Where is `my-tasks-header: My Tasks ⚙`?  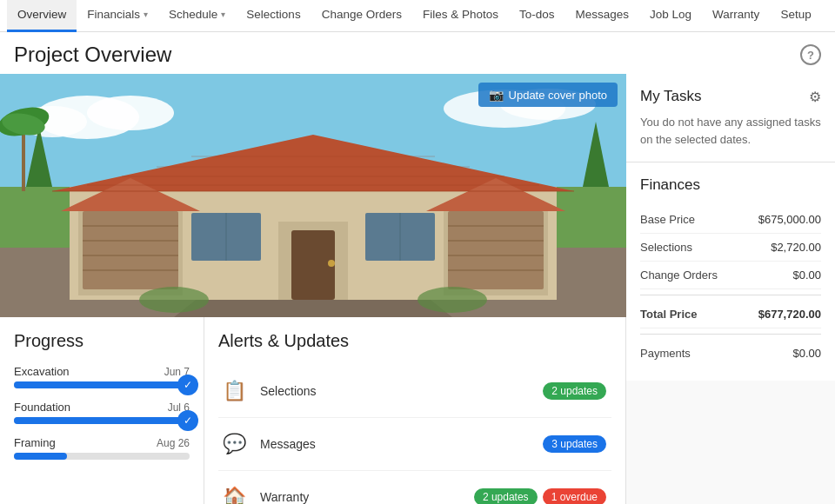
my-tasks-header: My Tasks ⚙ is located at coordinates (731, 96).